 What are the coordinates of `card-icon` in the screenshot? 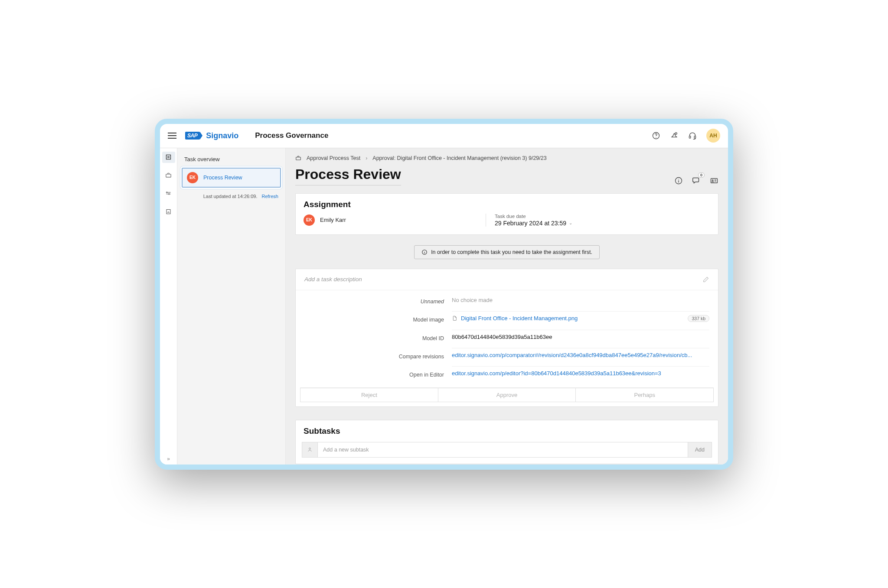 It's located at (714, 181).